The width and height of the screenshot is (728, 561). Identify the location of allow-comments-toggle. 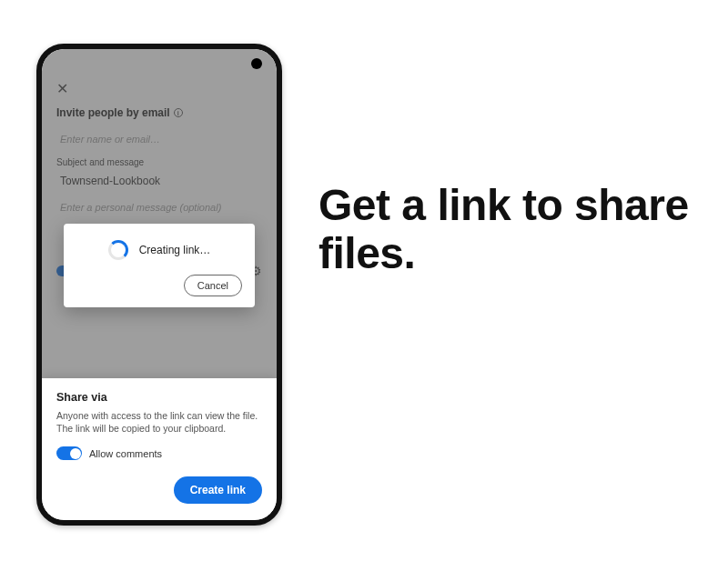
(69, 453).